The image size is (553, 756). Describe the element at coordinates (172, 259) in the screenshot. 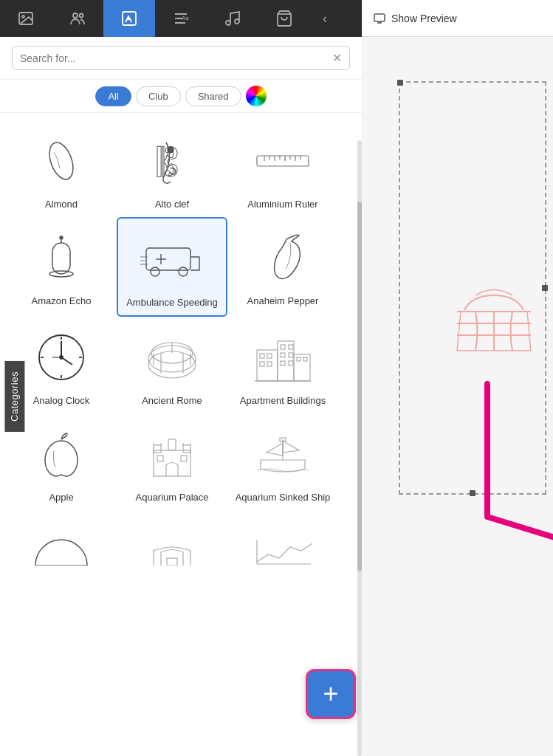

I see `ambulance-speeding-icon` at that location.